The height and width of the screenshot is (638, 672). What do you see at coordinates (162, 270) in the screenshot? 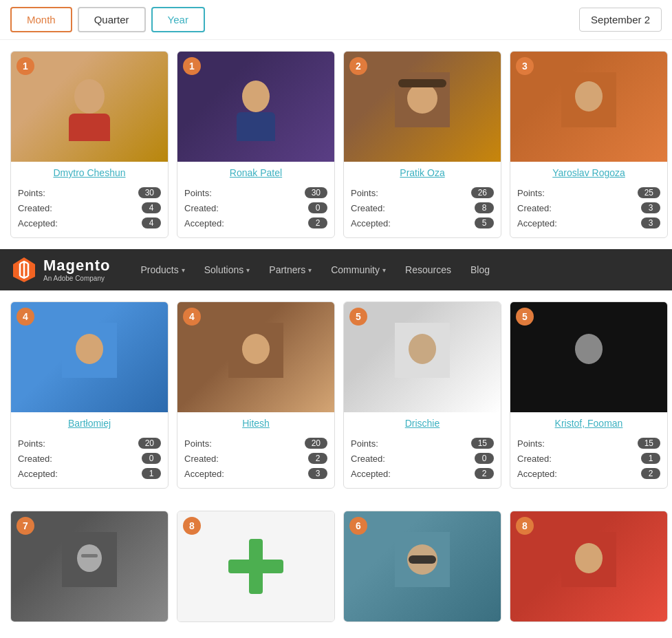
I see `nav-item-products: Products ▾` at bounding box center [162, 270].